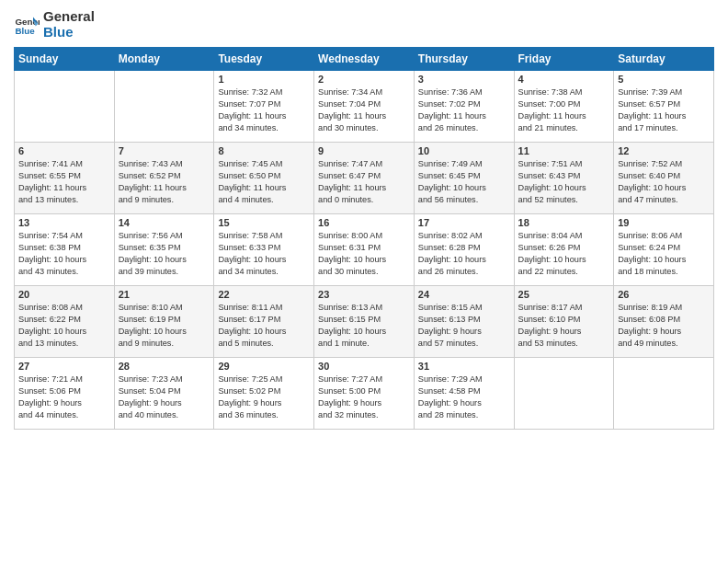 The height and width of the screenshot is (563, 728). Describe the element at coordinates (464, 151) in the screenshot. I see `day-number: 10` at that location.